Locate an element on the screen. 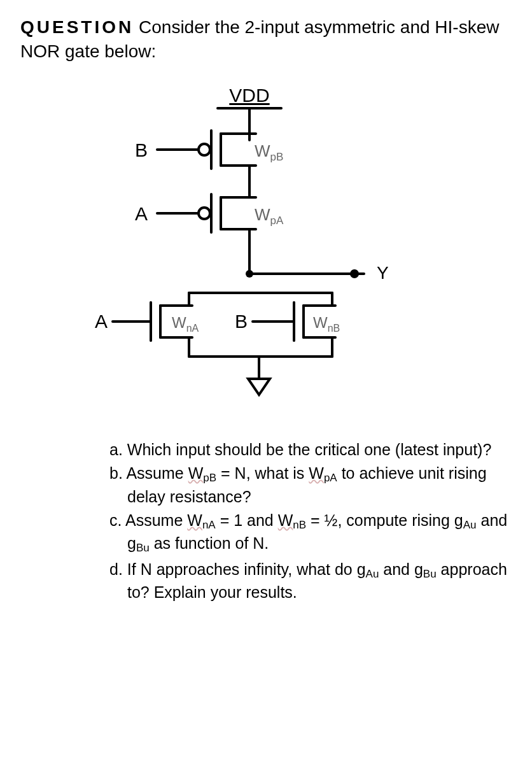 The image size is (532, 764). gau-term: gAu is located at coordinates (466, 520).